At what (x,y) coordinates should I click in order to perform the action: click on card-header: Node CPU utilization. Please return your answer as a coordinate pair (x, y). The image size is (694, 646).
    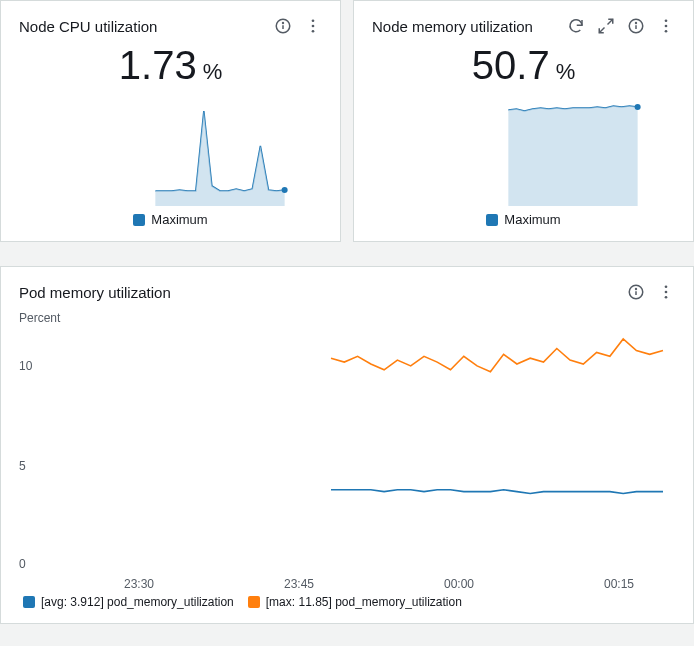
    Looking at the image, I should click on (170, 26).